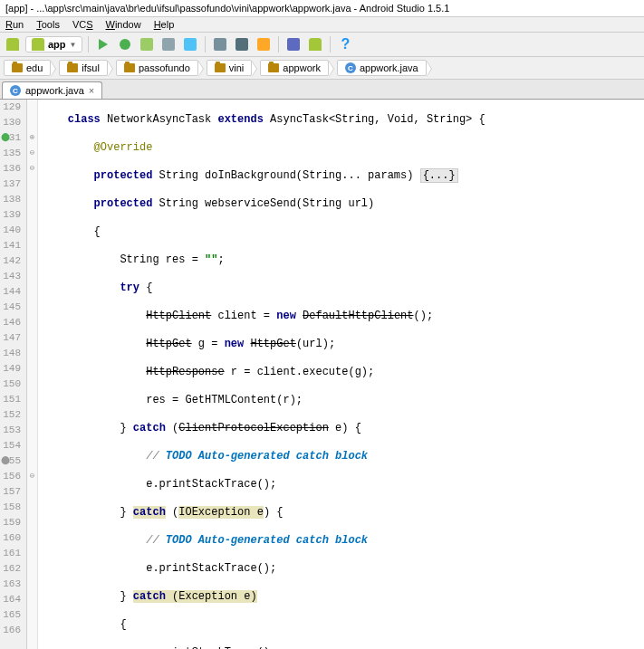 Image resolution: width=644 pixels, height=649 pixels. I want to click on android-logo-icon, so click(13, 44).